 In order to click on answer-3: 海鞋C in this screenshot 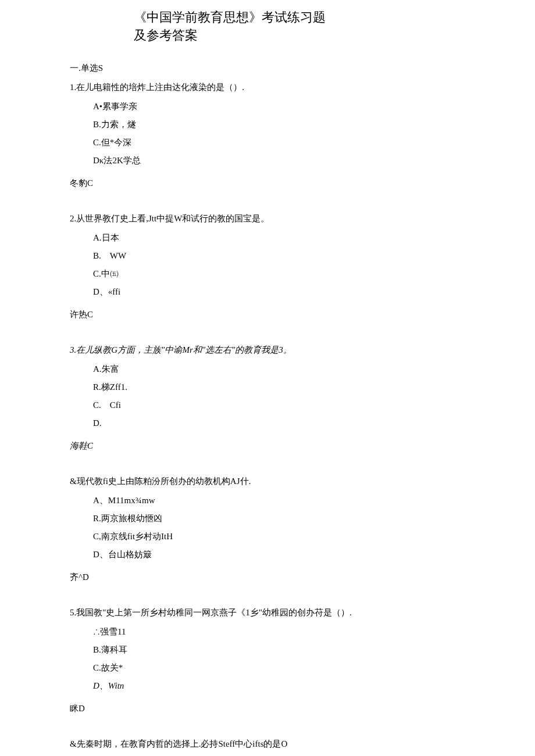, I will do `click(285, 446)`.